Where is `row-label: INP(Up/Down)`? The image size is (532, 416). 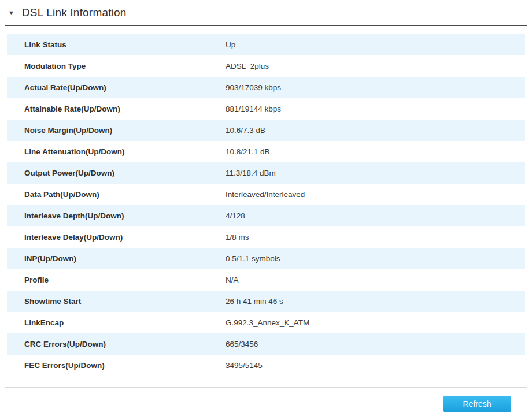
row-label: INP(Up/Down) is located at coordinates (116, 259).